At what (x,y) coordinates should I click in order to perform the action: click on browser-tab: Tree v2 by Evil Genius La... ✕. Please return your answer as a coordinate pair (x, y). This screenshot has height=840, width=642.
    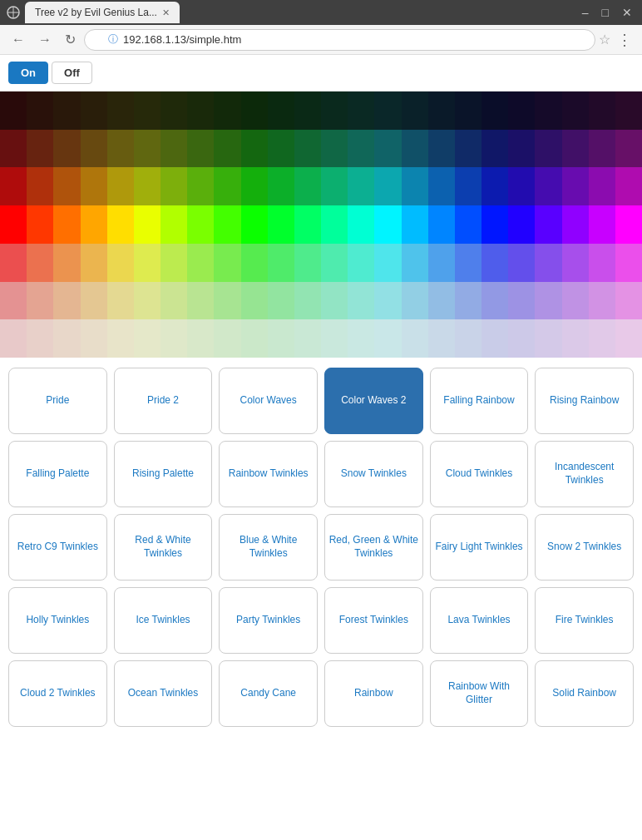
    Looking at the image, I should click on (102, 12).